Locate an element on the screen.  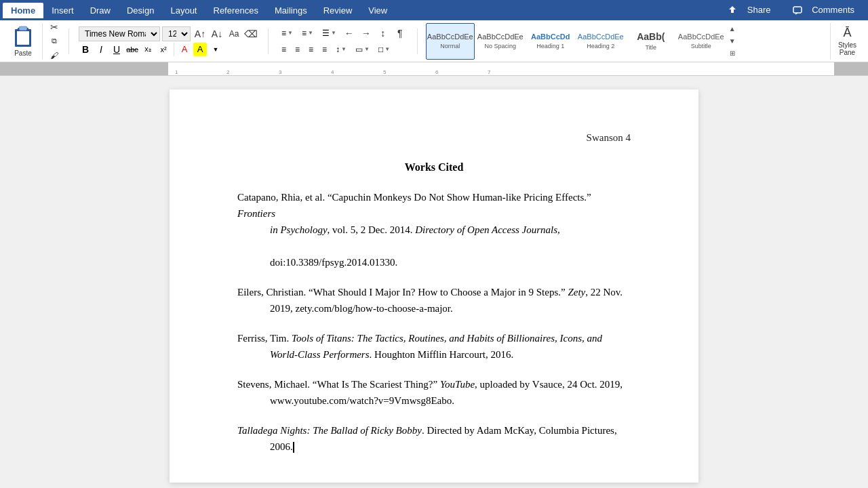
talladega-continuation: 2006. is located at coordinates (434, 447).